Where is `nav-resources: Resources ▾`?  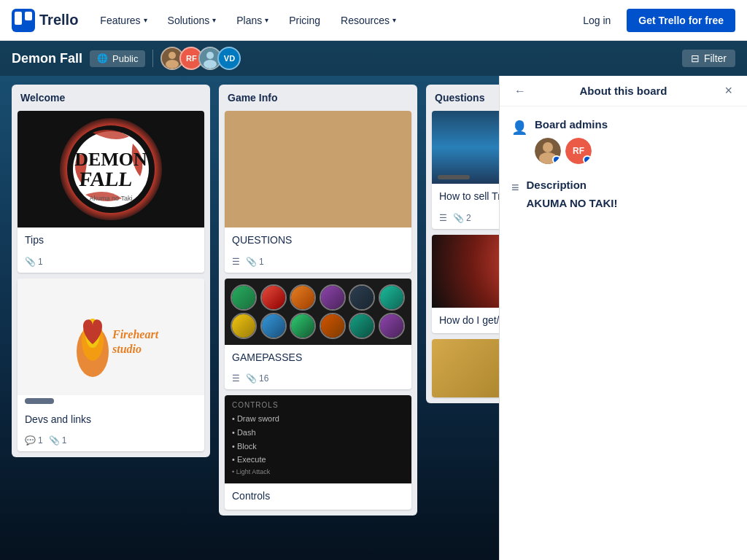 nav-resources: Resources ▾ is located at coordinates (368, 20).